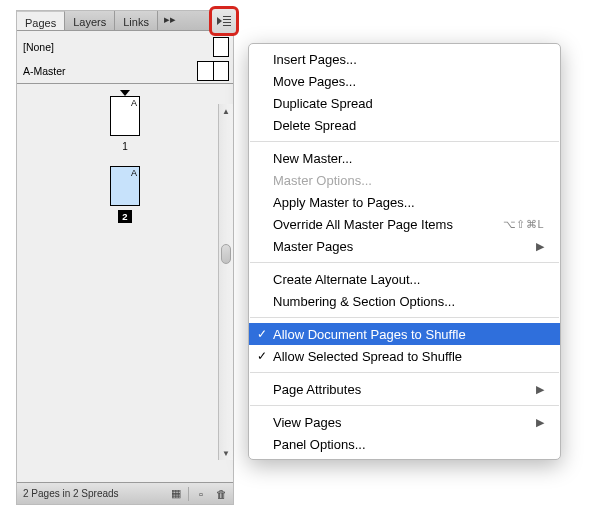  I want to click on divider, so click(188, 494).